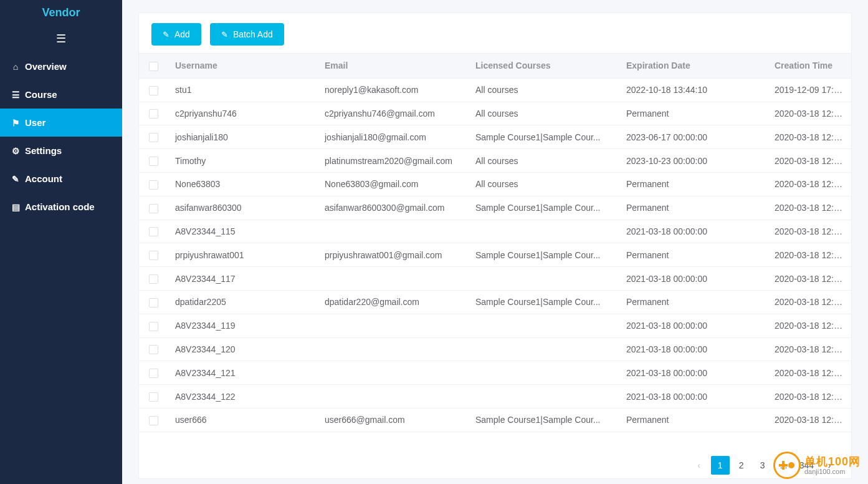 This screenshot has width=868, height=484. What do you see at coordinates (809, 90) in the screenshot?
I see `cell-creation: 2019-12-09 17:09:39` at bounding box center [809, 90].